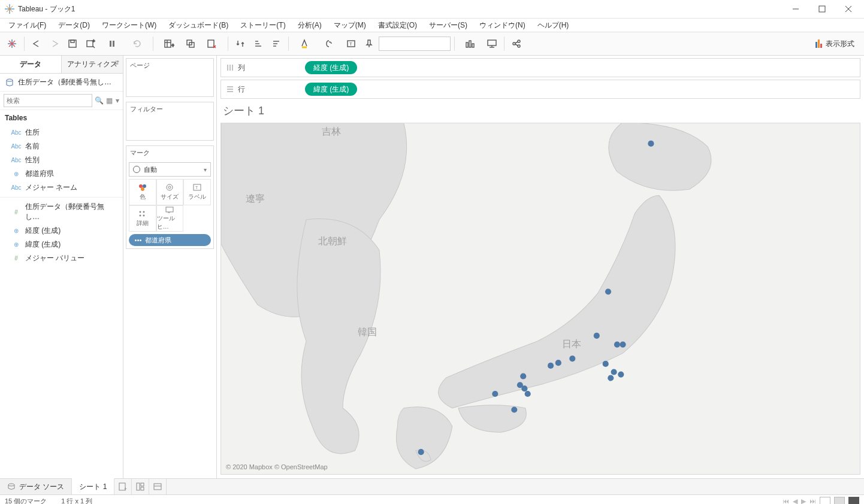 The height and width of the screenshot is (504, 864). Describe the element at coordinates (331, 89) in the screenshot. I see `rows-pill: 緯度 (生成)` at that location.